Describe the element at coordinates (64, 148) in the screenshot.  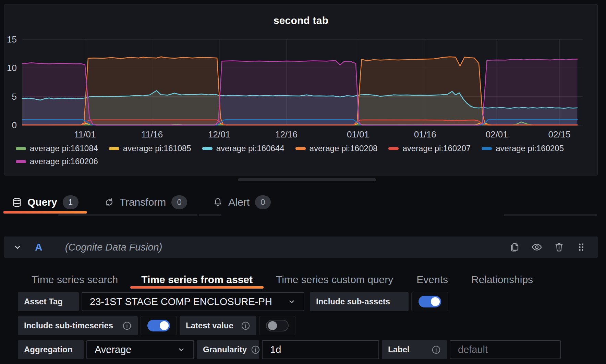
I see `legend-label: average pi:161084` at that location.